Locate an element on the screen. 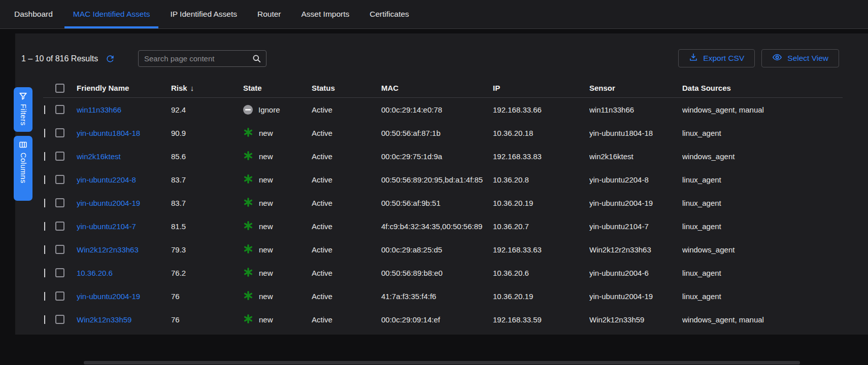 The height and width of the screenshot is (365, 868). nav-tab-asset-imports: Asset Imports is located at coordinates (326, 14).